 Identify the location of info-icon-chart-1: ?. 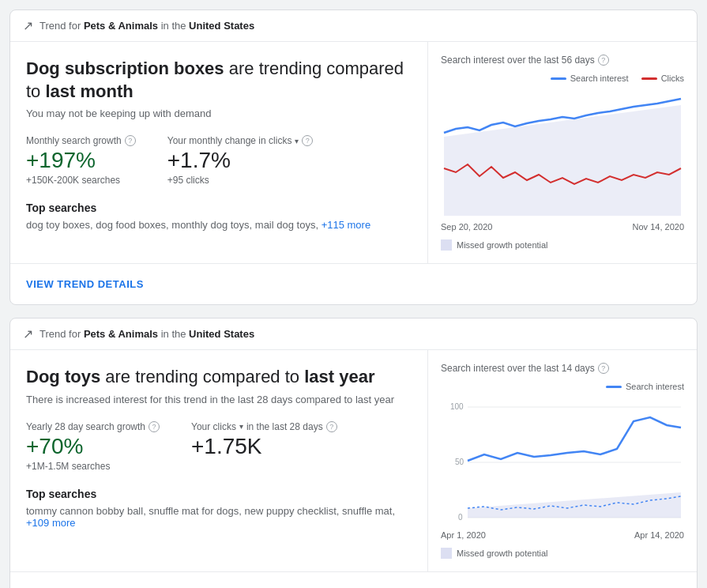
(604, 60).